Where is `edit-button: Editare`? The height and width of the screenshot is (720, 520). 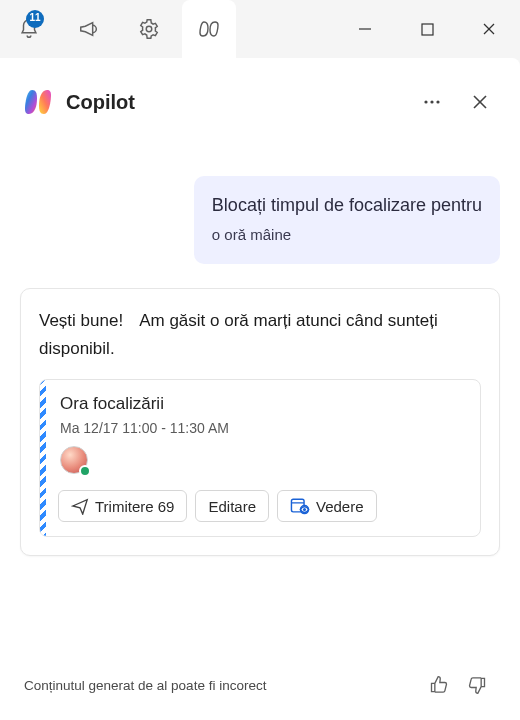 edit-button: Editare is located at coordinates (232, 506).